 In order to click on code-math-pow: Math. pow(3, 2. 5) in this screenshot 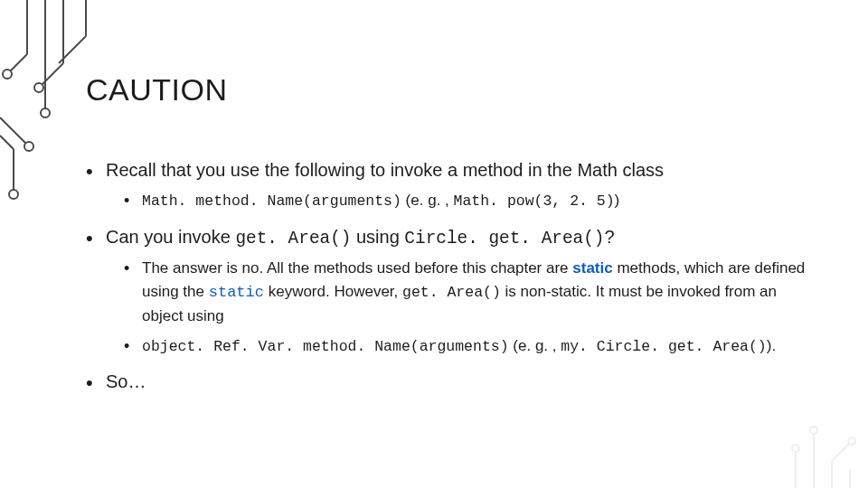, I will do `click(534, 201)`.